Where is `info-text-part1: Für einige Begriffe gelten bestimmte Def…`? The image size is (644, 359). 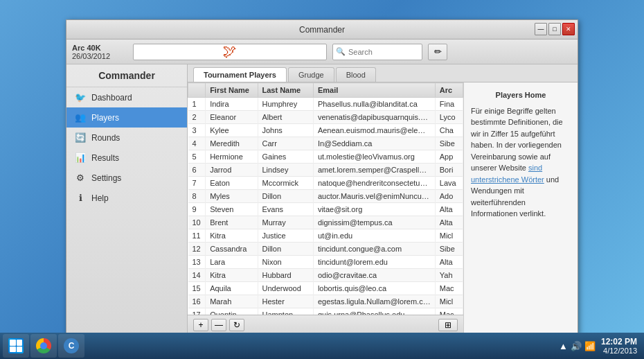
info-text-part1: Für einige Begriffe gelten bestimmte Def… is located at coordinates (517, 140).